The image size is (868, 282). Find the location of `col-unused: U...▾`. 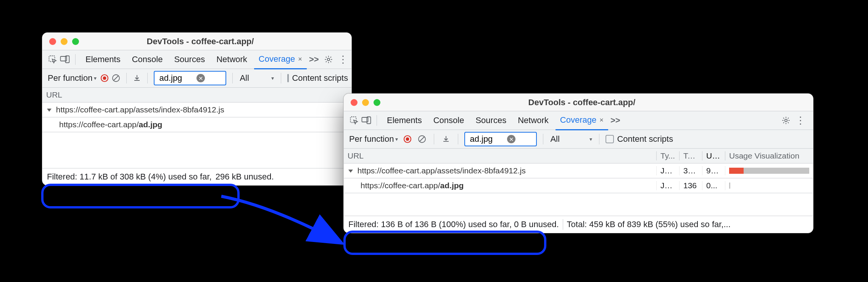

col-unused: U...▾ is located at coordinates (714, 156).